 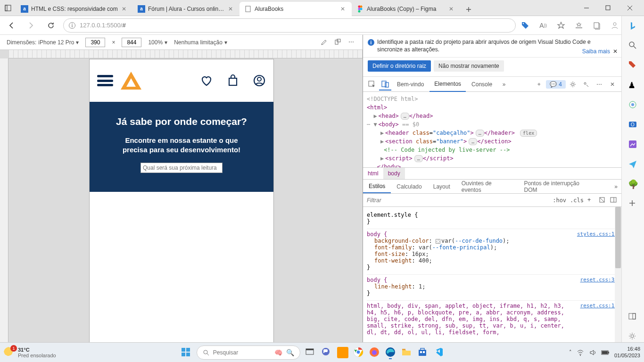 I want to click on source-link: styles.css:13, so click(x=597, y=234).